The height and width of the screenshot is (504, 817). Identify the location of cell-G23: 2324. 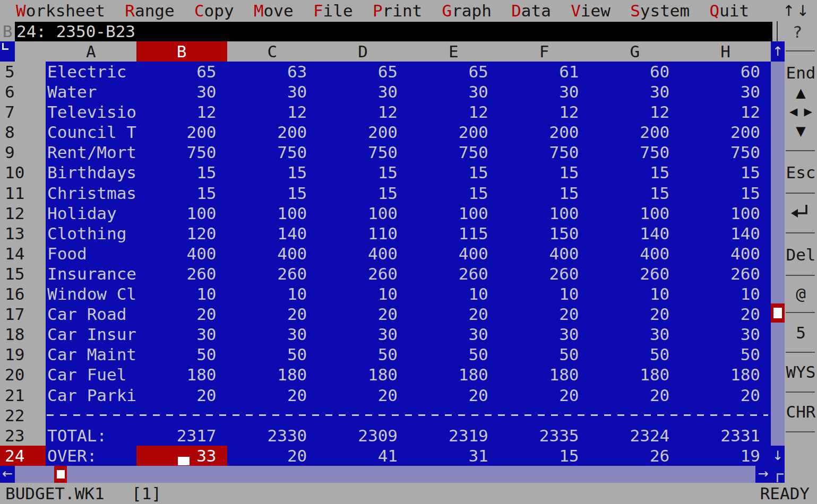
(635, 436).